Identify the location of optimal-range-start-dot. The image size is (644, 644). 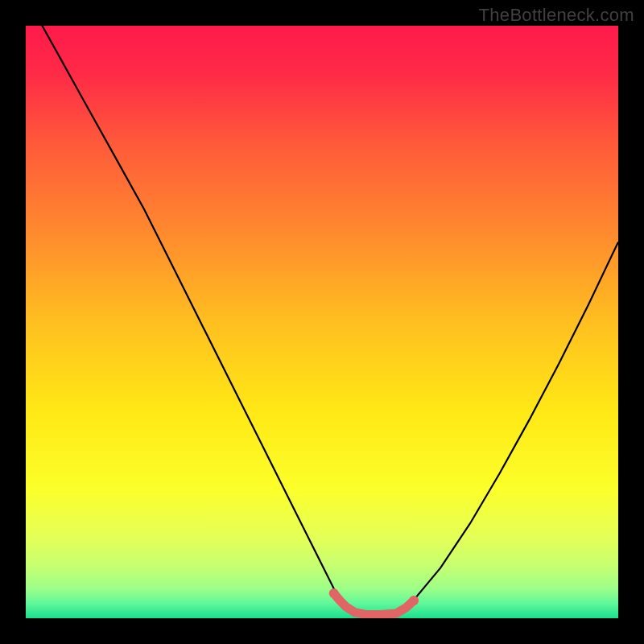
(334, 593).